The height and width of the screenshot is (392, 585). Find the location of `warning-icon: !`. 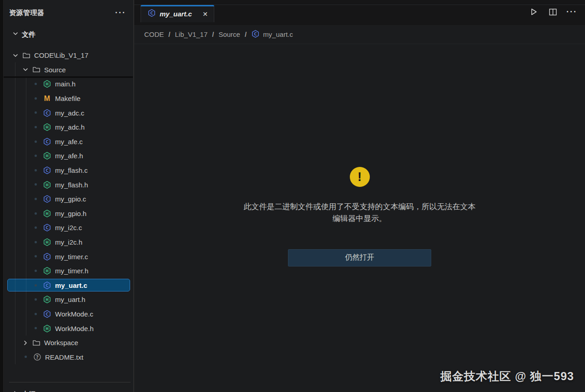

warning-icon: ! is located at coordinates (360, 177).